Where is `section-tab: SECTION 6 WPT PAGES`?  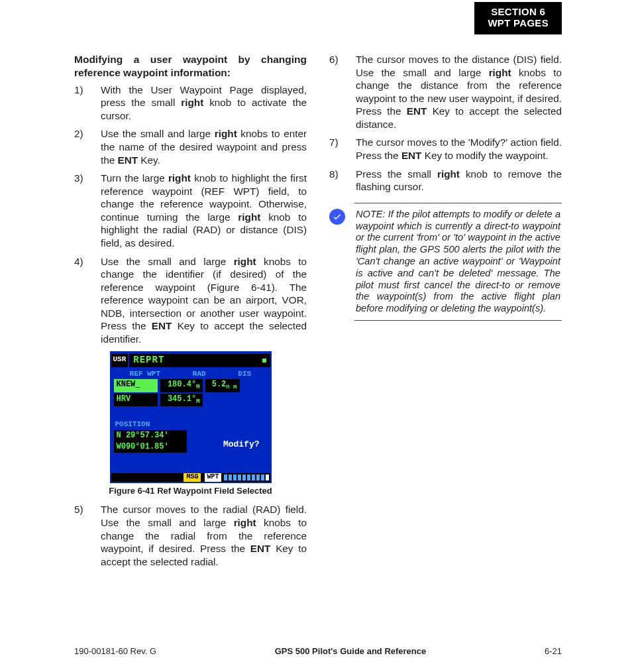
section-tab: SECTION 6 WPT PAGES is located at coordinates (518, 19).